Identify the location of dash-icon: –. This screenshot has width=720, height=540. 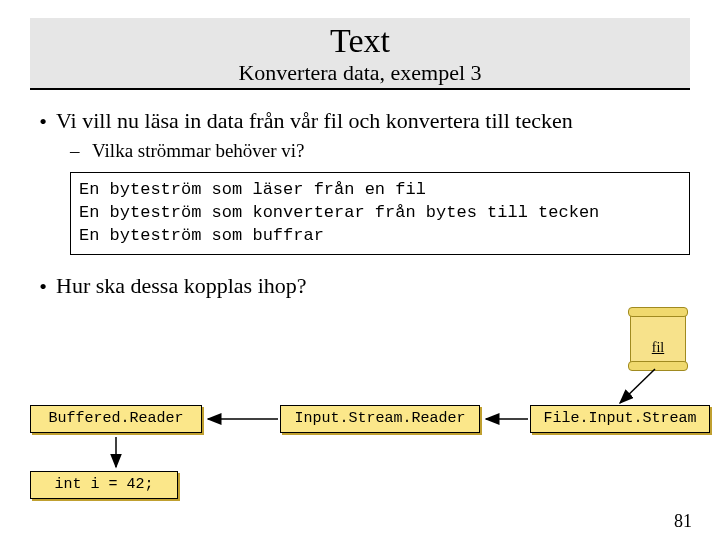
(81, 151).